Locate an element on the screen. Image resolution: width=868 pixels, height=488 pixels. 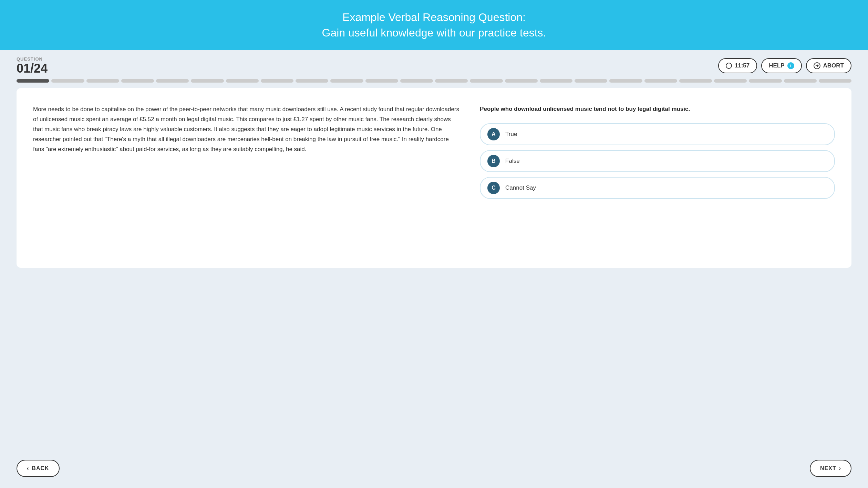
passage-text: More needs to be done to capitalise on t… is located at coordinates (246, 129).